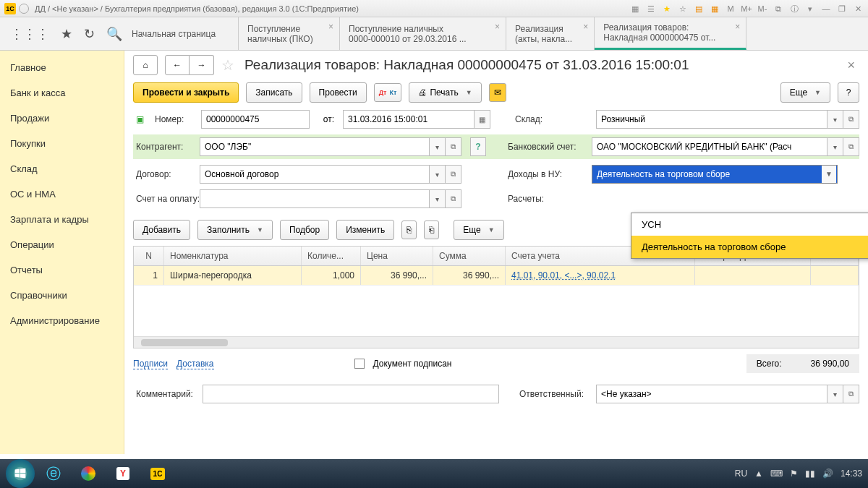 This screenshot has width=868, height=488. What do you see at coordinates (858, 9) in the screenshot?
I see `close-window-button: ✕` at bounding box center [858, 9].